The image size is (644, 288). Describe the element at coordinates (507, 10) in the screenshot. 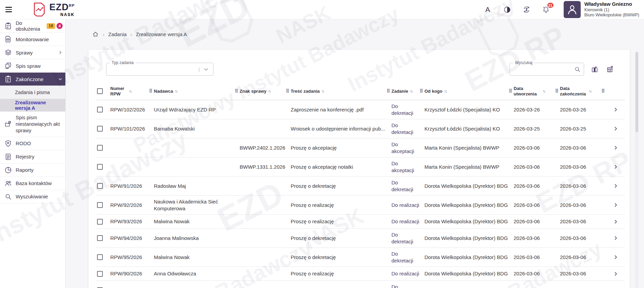

I see `contrast-button` at that location.